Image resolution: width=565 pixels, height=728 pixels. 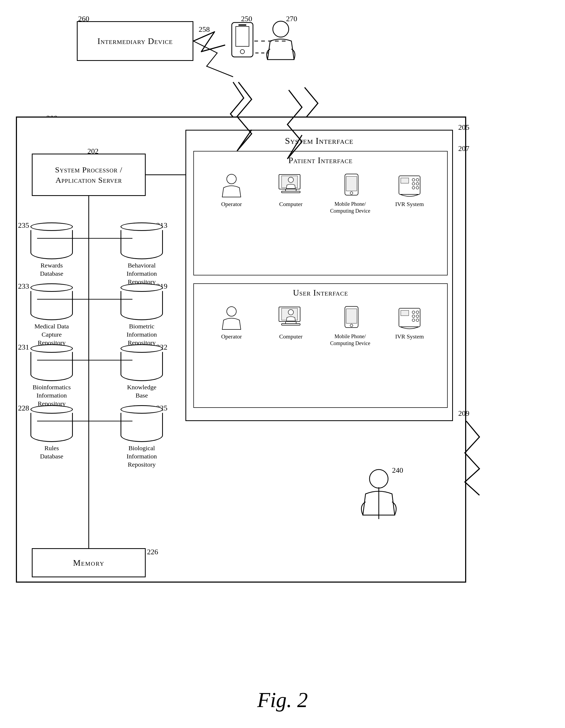 I want to click on intermediary-device-box: Intermediary Device, so click(x=135, y=41).